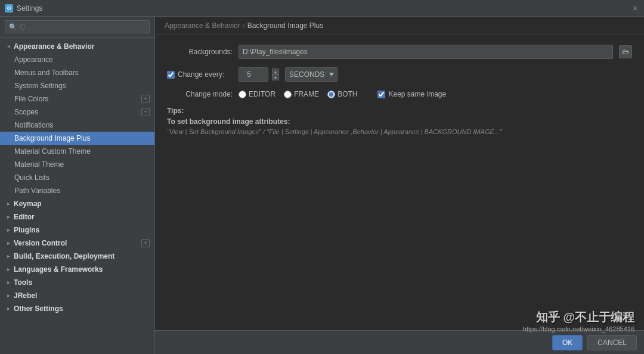  I want to click on sidebar-item-label: Menus and Toolbars, so click(47, 73).